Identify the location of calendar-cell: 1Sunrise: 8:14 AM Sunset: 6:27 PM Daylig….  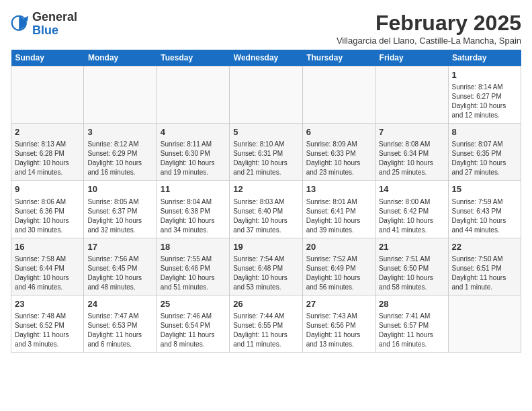
(484, 95).